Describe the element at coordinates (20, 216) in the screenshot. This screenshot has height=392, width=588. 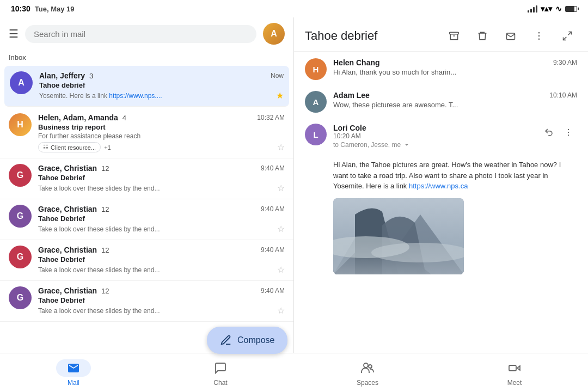
I see `avatar: G` at that location.